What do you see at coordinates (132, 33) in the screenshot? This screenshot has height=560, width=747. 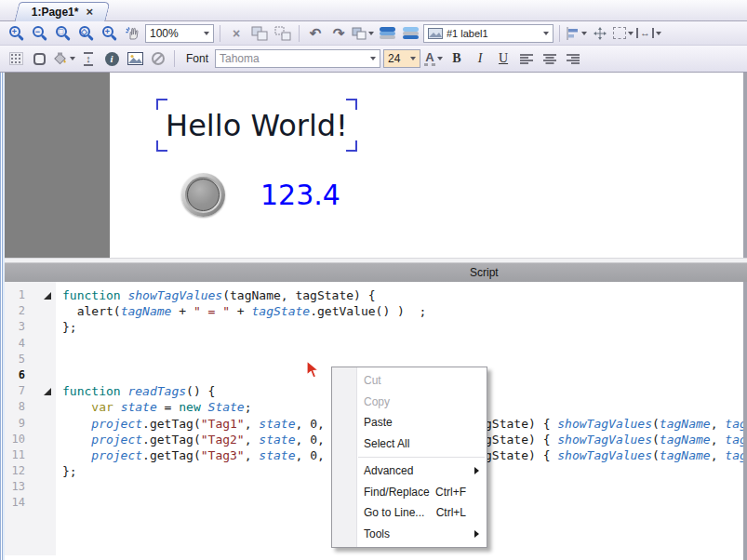 I see `pan-hand-icon` at bounding box center [132, 33].